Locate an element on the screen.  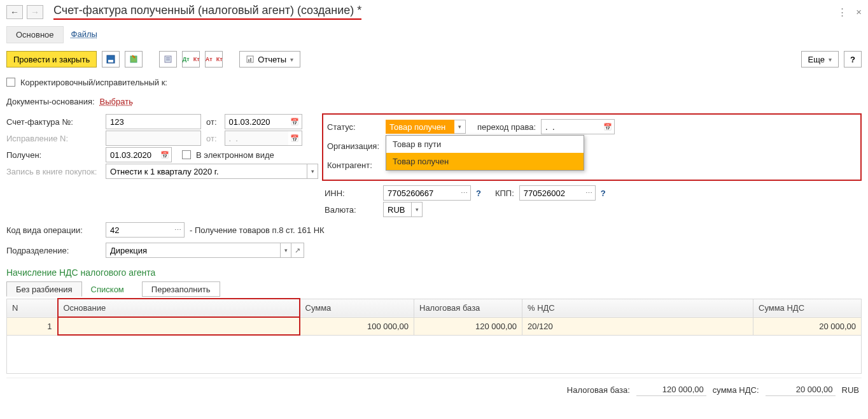
electronic-label: В электронном виде is located at coordinates (235, 155).